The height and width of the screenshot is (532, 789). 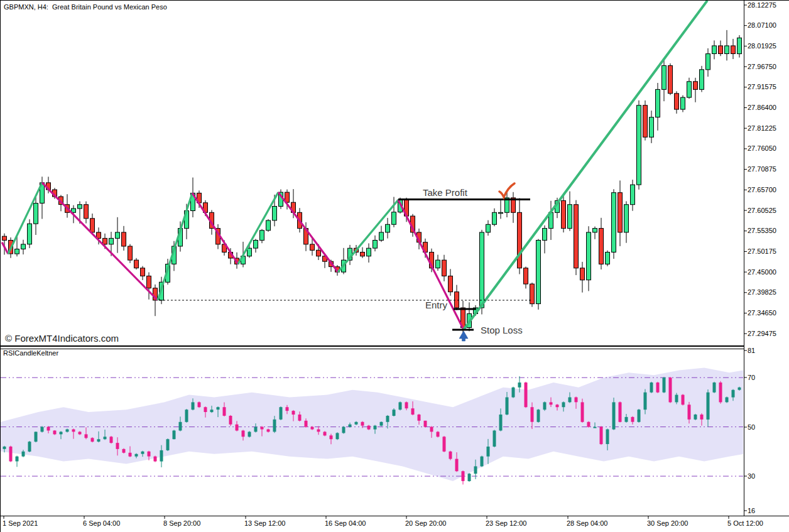 I want to click on time-axis-label: 28 Sep 04:00, so click(x=587, y=524).